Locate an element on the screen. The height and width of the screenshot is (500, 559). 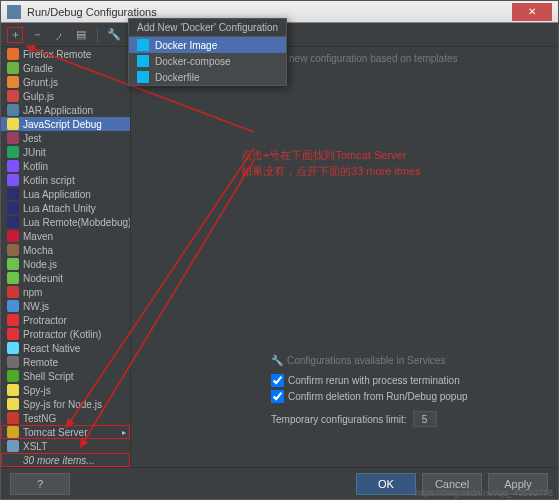
popup-item: Dockerfile is located at coordinates (208, 77).